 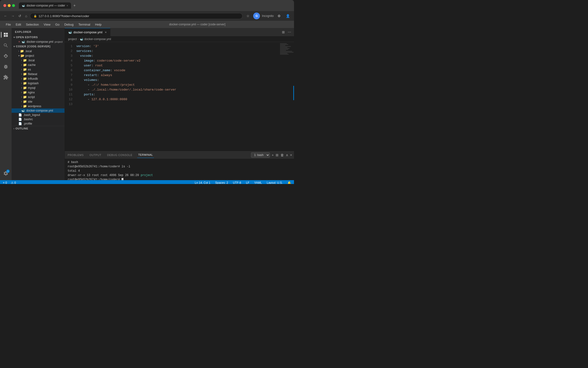 What do you see at coordinates (88, 32) in the screenshot?
I see `editor-tab-name: docker-compose.yml` at bounding box center [88, 32].